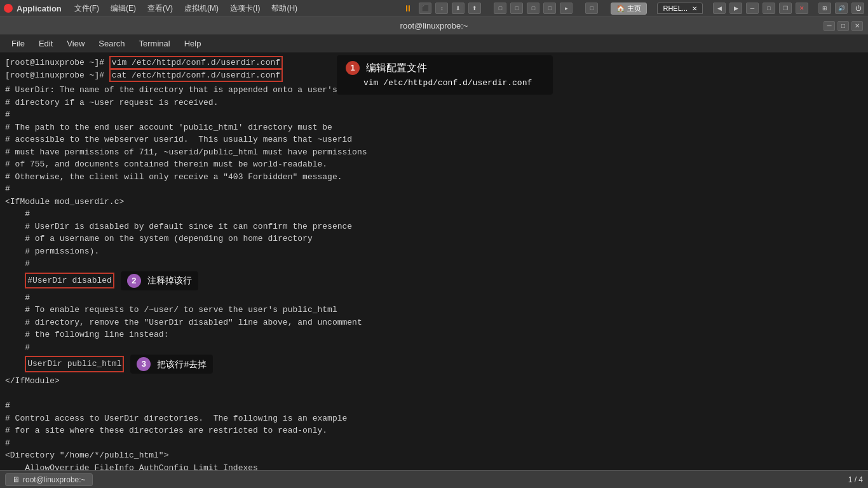  Describe the element at coordinates (201, 9) in the screenshot. I see `menu-vm: 虚拟机(M)` at that location.